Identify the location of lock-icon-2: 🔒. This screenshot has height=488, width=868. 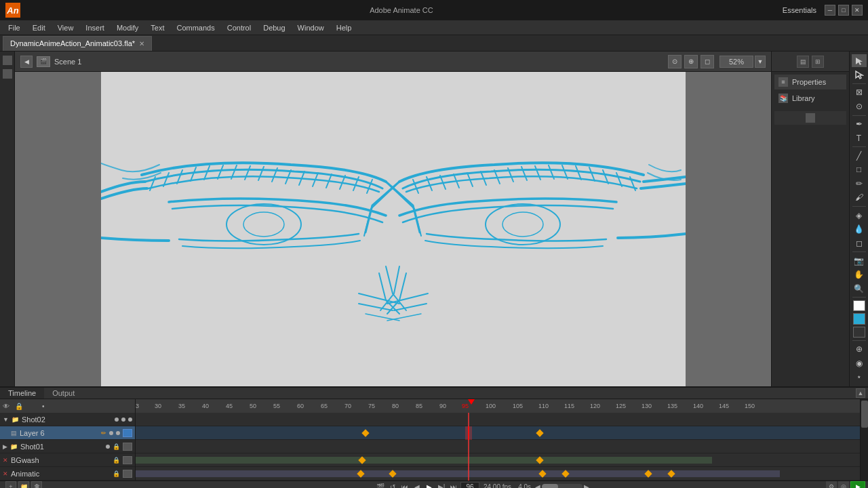
(117, 460).